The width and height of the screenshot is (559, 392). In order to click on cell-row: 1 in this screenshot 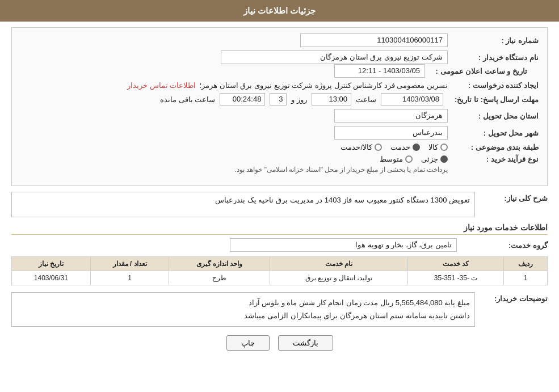, I will do `click(526, 278)`.